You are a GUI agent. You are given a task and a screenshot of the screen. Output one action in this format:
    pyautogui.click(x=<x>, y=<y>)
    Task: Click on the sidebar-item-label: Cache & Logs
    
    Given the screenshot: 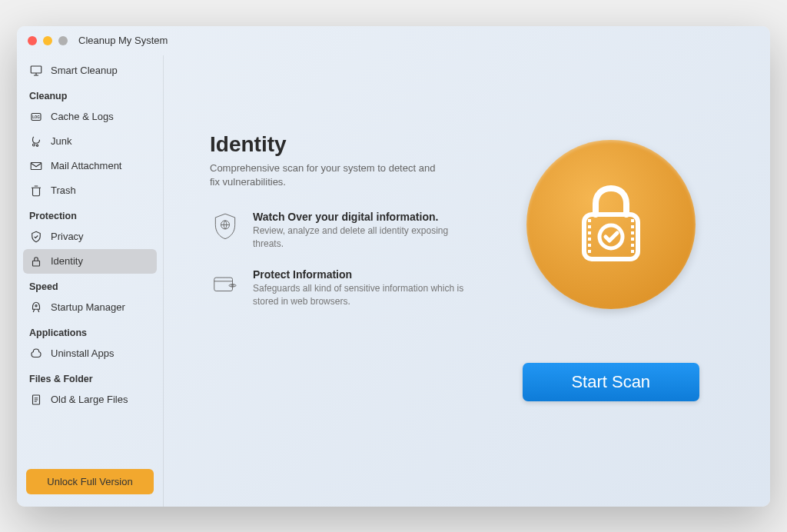 What is the action you would take?
    pyautogui.click(x=82, y=117)
    